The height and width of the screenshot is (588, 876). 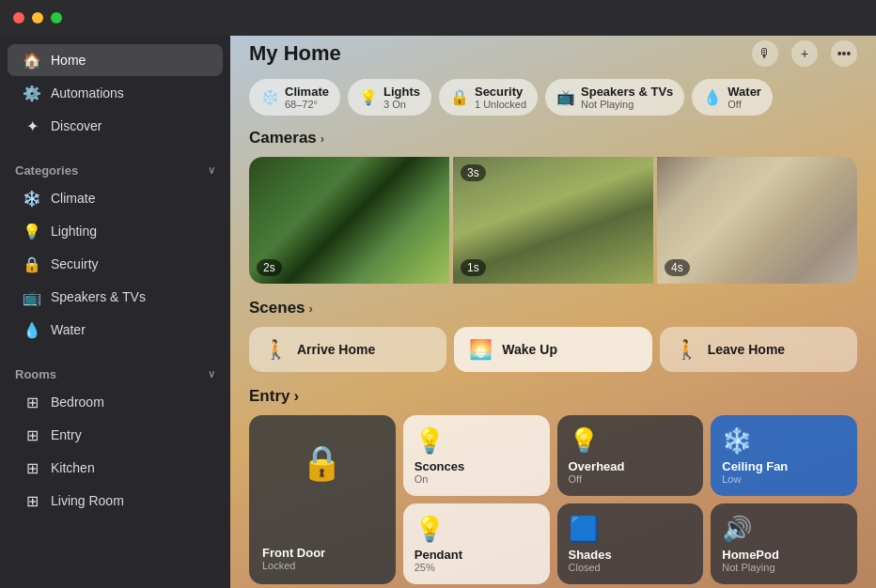 What do you see at coordinates (115, 435) in the screenshot?
I see `sidebar-item-entry: ⊞ Entry` at bounding box center [115, 435].